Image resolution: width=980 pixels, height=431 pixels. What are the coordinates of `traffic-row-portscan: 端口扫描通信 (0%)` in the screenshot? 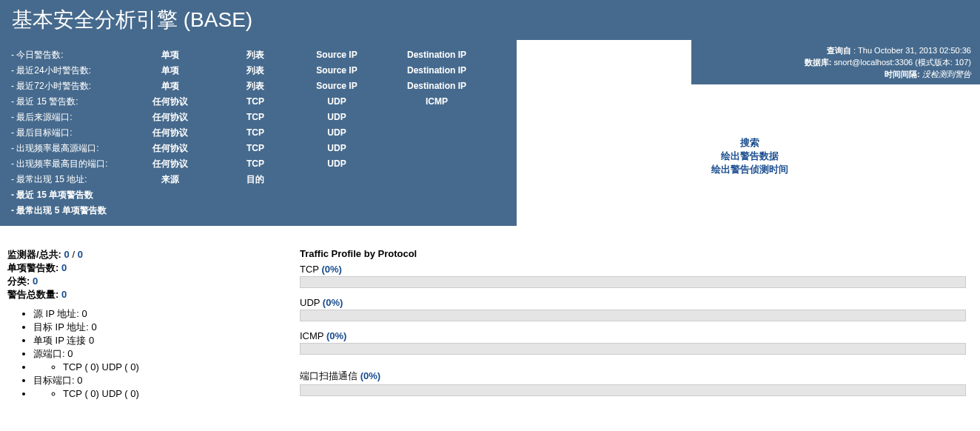 It's located at (637, 383).